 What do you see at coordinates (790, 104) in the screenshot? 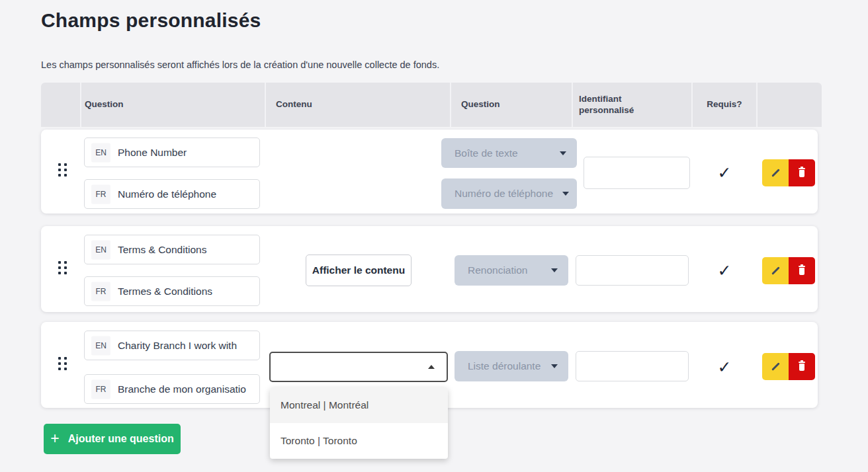
I see `header-actions-column` at bounding box center [790, 104].